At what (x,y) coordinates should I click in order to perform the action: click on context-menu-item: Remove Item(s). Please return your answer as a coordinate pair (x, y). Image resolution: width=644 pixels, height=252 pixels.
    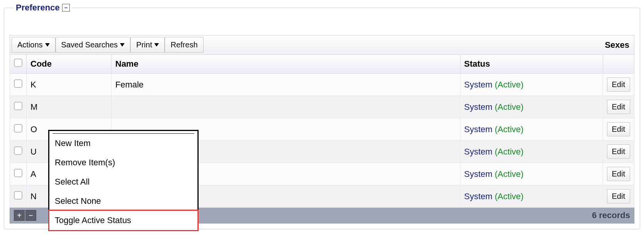
    Looking at the image, I should click on (123, 163).